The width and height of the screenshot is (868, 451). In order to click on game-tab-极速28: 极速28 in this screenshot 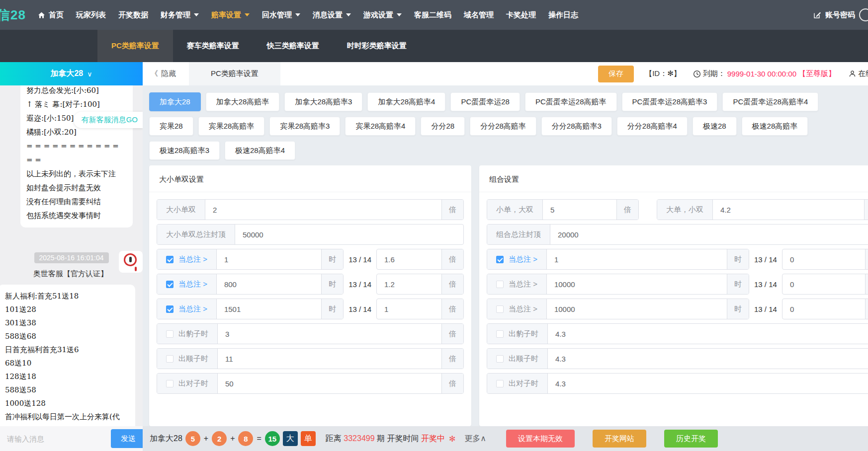, I will do `click(715, 126)`.